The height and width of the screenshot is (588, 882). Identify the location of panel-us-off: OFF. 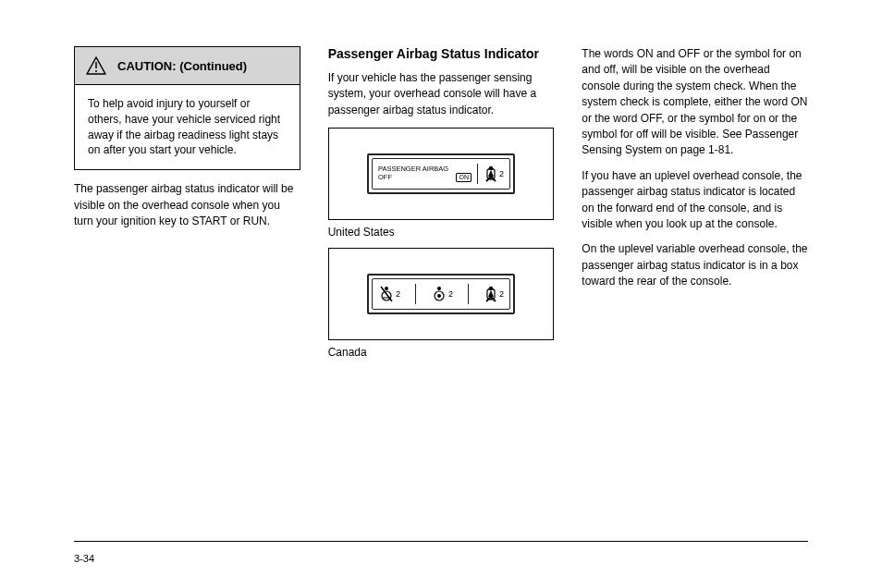
(385, 178).